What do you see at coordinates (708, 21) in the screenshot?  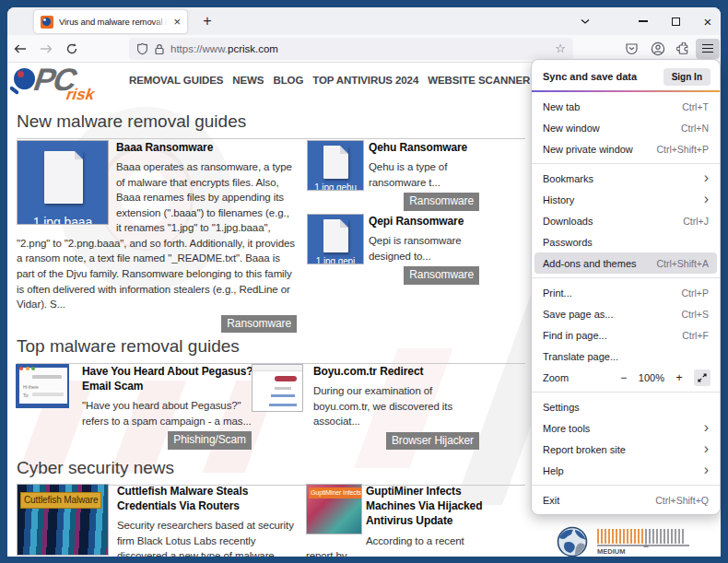 I see `close-button: ×` at bounding box center [708, 21].